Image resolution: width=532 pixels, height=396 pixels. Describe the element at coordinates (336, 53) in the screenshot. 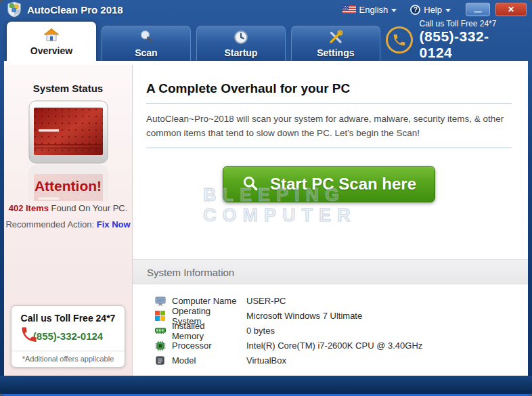

I see `tab-label: Settings` at that location.